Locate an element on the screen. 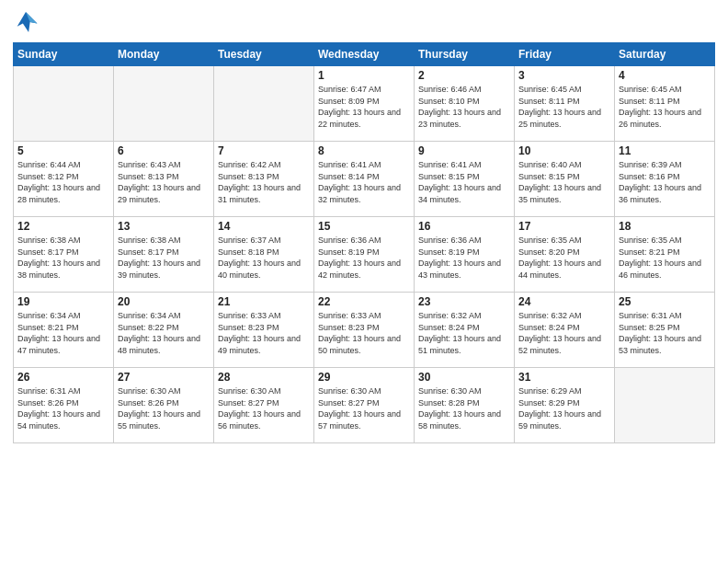 The width and height of the screenshot is (728, 563). day-number: 1 is located at coordinates (364, 75).